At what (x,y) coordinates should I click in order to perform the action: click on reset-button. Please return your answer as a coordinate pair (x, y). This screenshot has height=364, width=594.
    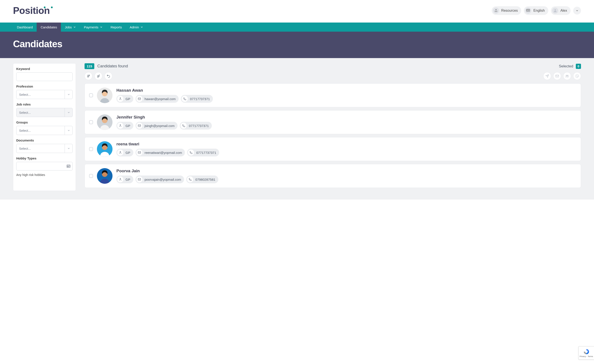
    Looking at the image, I should click on (108, 76).